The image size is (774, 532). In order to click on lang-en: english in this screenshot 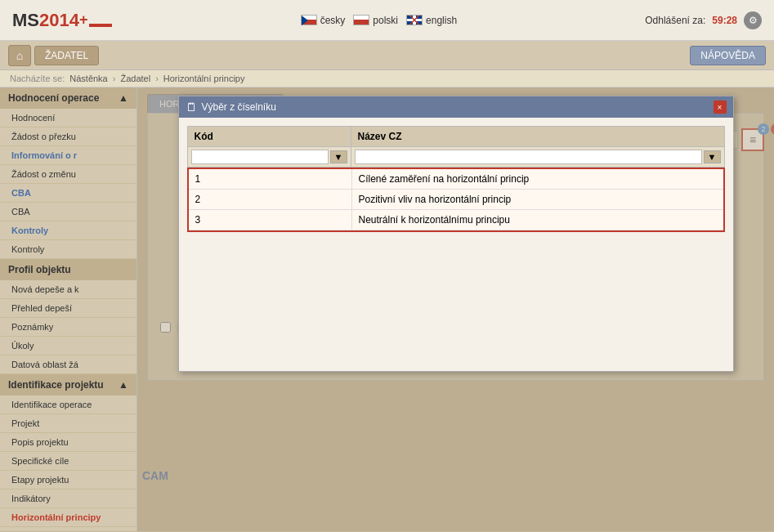, I will do `click(432, 20)`.